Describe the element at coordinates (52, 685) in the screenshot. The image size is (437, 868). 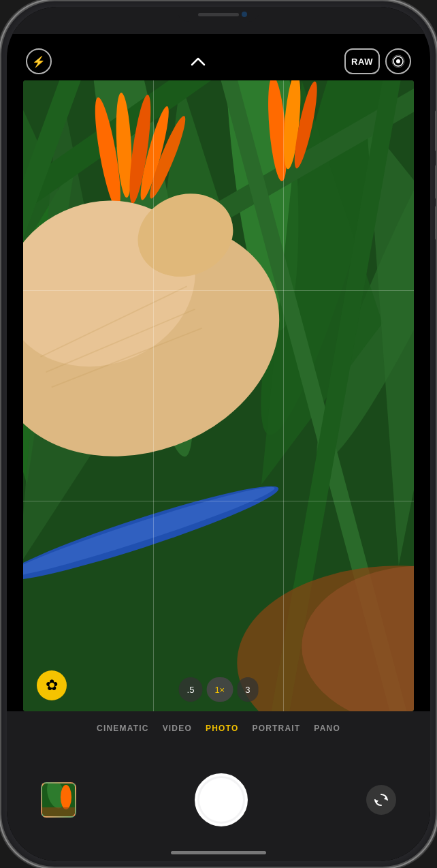
I see `macro-flower-icon: ✿` at that location.